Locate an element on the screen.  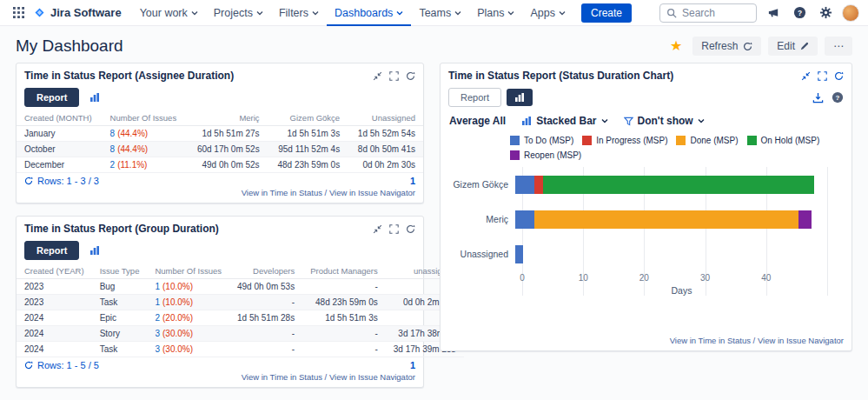
favorite-star-icon: ★ is located at coordinates (676, 46).